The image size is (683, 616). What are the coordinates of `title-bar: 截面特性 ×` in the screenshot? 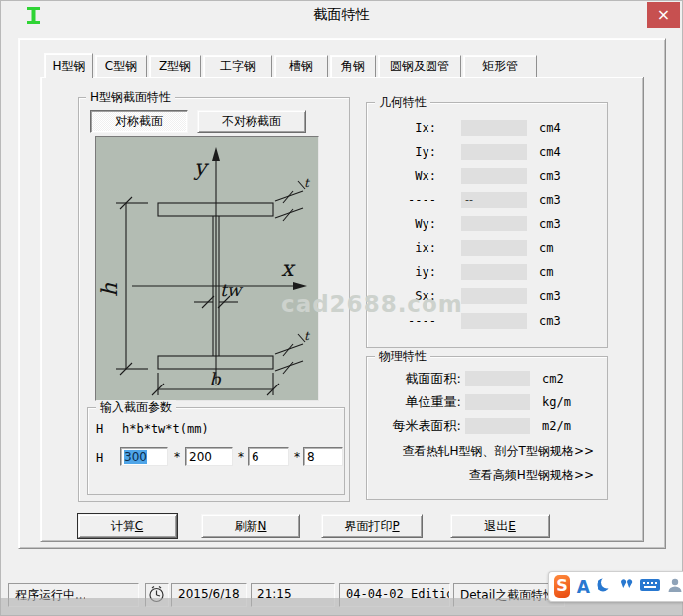 It's located at (342, 15).